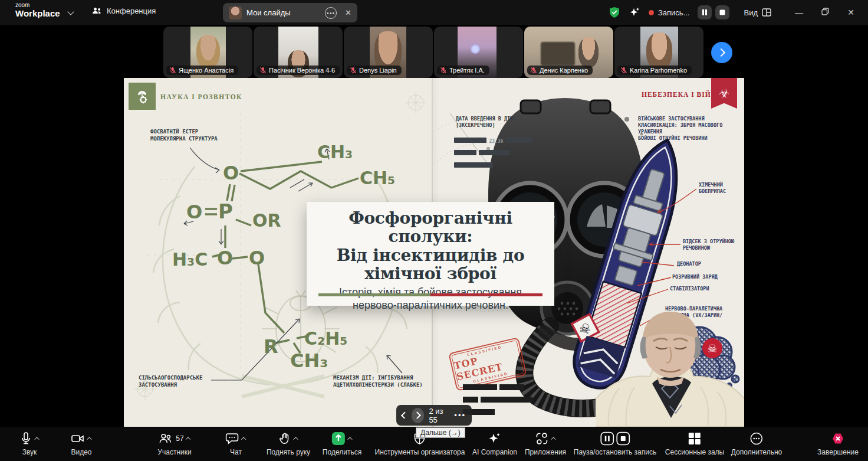  What do you see at coordinates (29, 452) in the screenshot?
I see `audio-label: Звук` at bounding box center [29, 452].